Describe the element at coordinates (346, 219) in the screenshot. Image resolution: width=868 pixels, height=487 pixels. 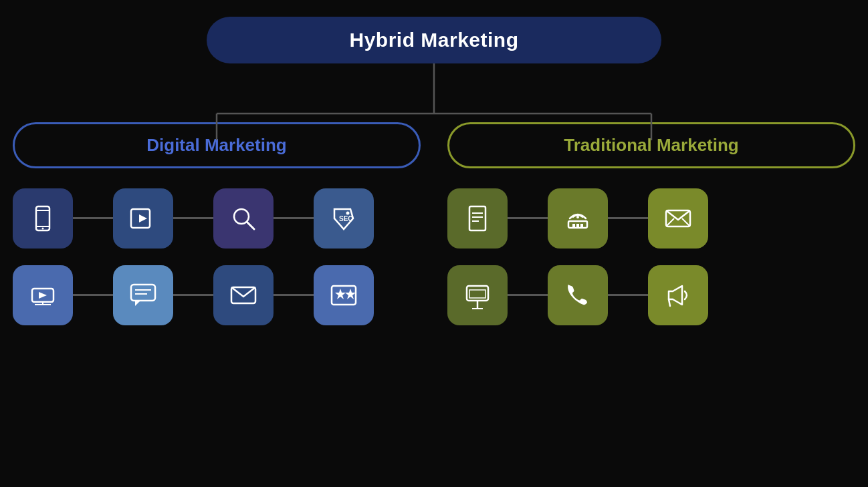
I see `svg-text: SEO` at that location.